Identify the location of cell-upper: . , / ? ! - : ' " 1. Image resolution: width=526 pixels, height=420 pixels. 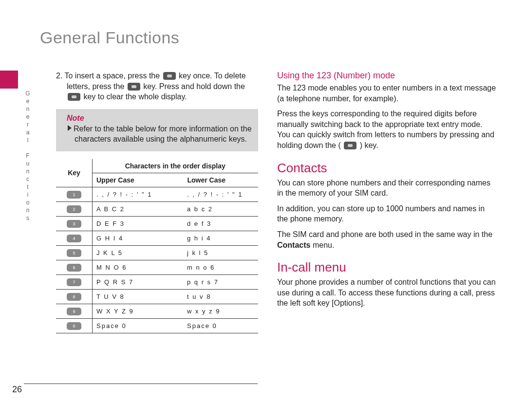
(138, 194).